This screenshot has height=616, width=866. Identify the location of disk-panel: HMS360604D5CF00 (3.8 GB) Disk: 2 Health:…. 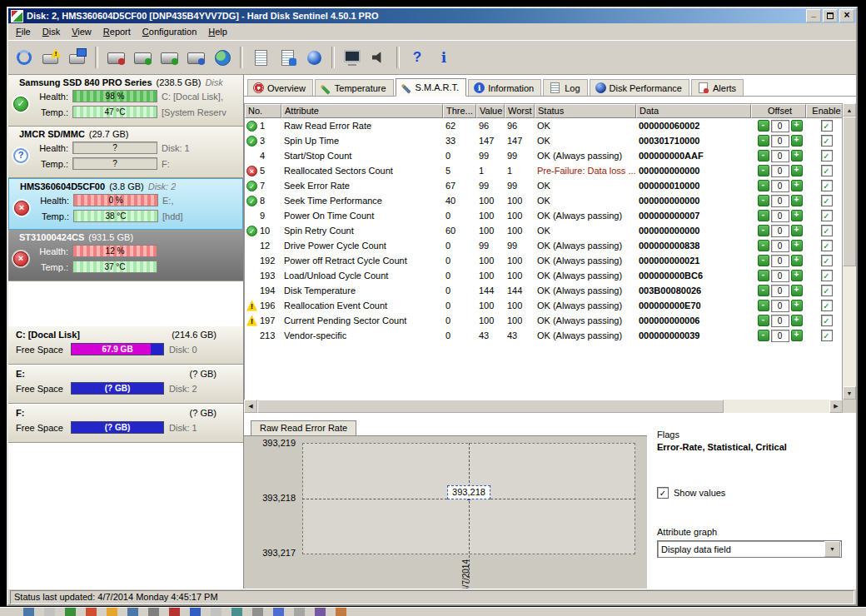
(126, 204).